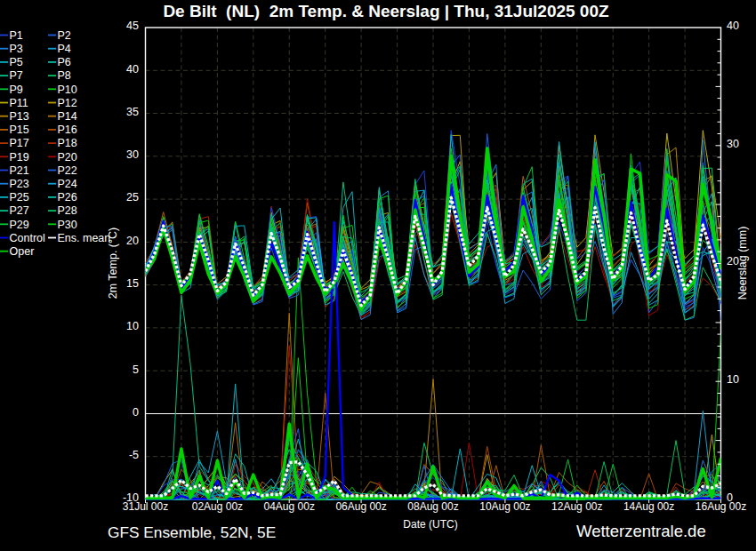  I want to click on svg-text: 08Aug 00z, so click(432, 507).